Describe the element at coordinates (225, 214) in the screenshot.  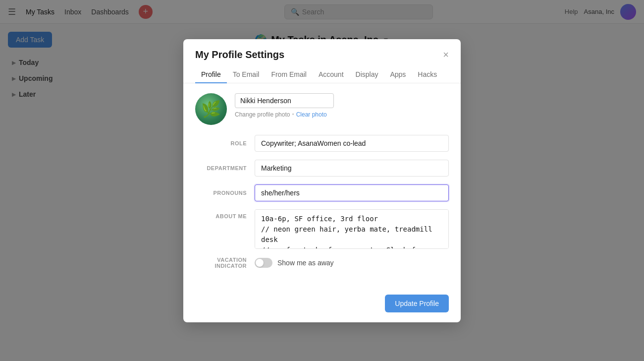
I see `about-me-label: ABOUT ME` at that location.